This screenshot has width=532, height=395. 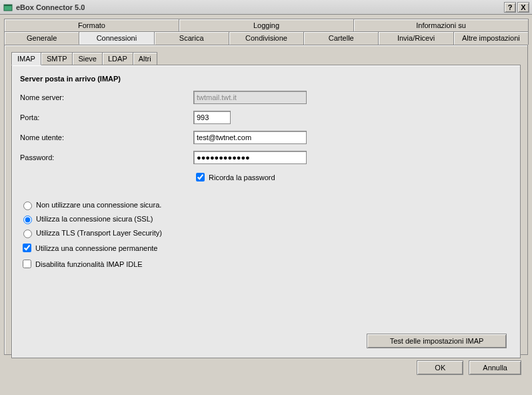 I want to click on window-title: eBox Connector 5.0, so click(x=259, y=7).